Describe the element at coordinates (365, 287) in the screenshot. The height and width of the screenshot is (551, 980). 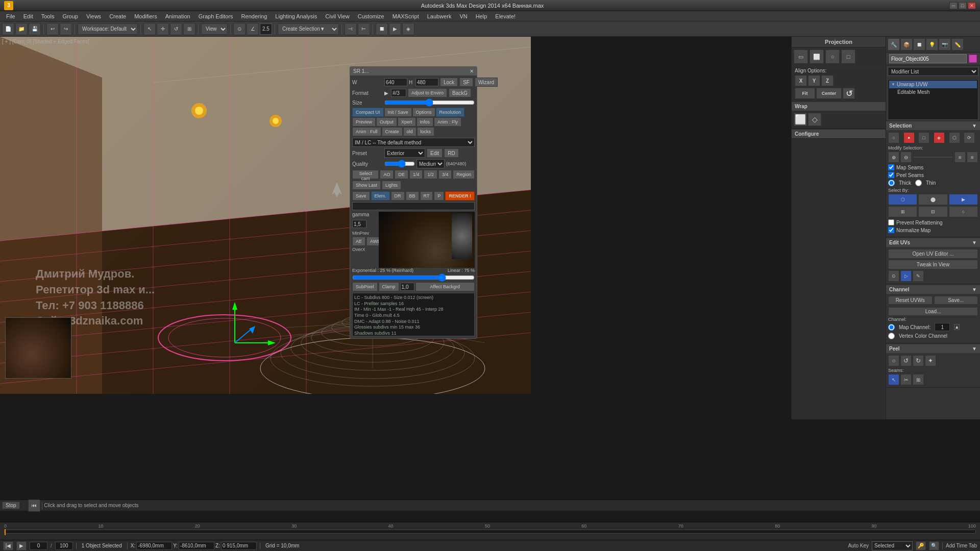
I see `subpixel-button: SubPixel` at that location.